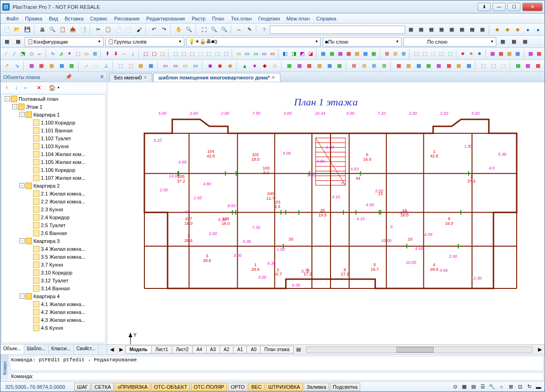 The height and width of the screenshot is (392, 545). I want to click on ltype-combo: По слою▼, so click(450, 42).